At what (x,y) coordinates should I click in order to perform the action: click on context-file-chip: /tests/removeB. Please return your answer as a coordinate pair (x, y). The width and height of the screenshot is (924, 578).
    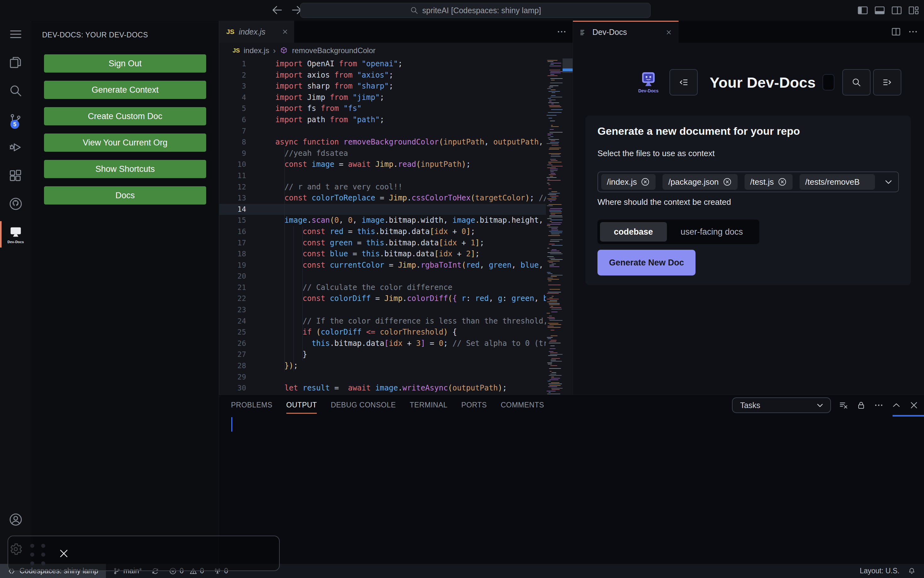
    Looking at the image, I should click on (838, 182).